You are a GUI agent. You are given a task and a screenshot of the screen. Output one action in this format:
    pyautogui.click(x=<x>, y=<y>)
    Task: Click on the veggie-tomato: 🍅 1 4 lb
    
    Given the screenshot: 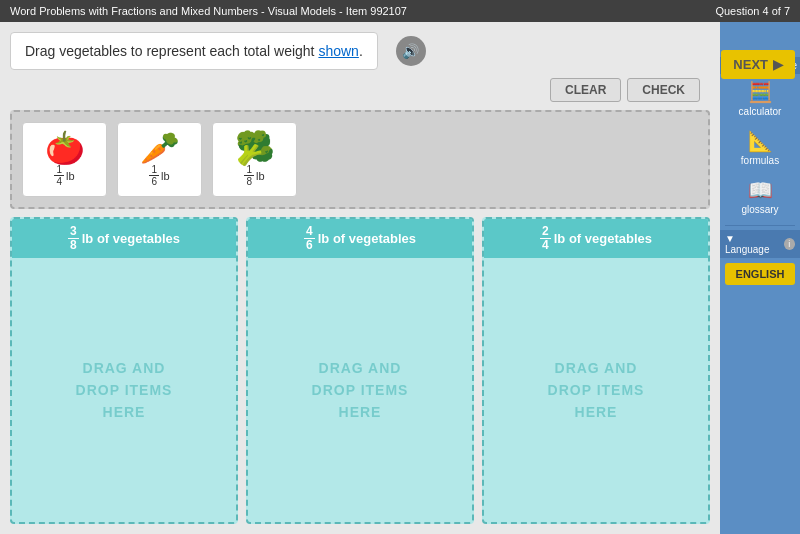 What is the action you would take?
    pyautogui.click(x=64, y=160)
    